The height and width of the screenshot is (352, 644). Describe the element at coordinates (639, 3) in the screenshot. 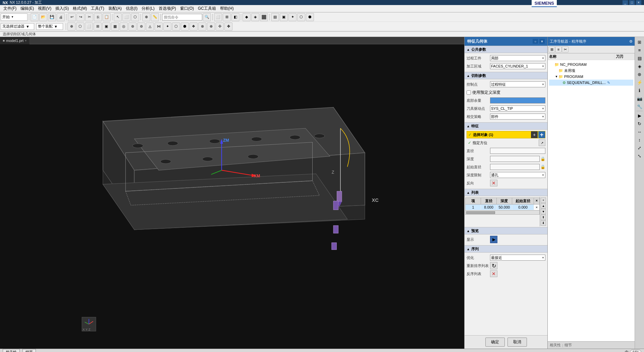

I see `close-button: ×` at that location.